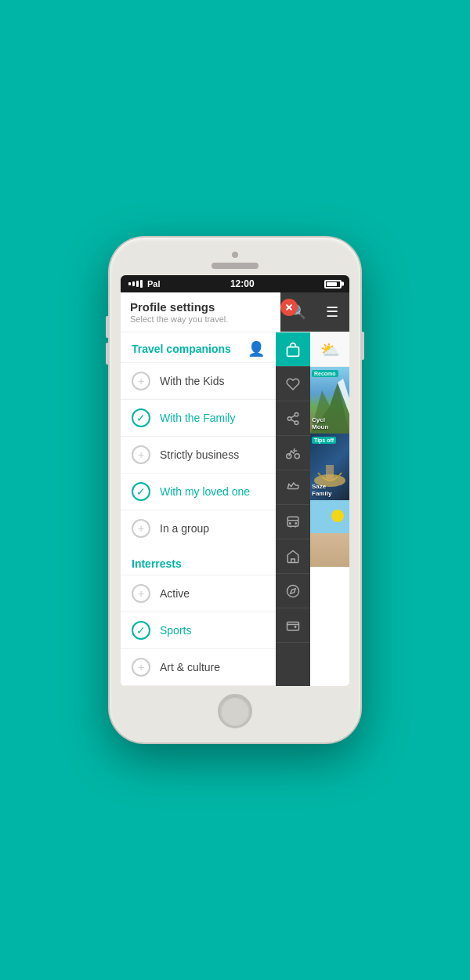 This screenshot has width=470, height=980. Describe the element at coordinates (235, 711) in the screenshot. I see `home-button` at that location.